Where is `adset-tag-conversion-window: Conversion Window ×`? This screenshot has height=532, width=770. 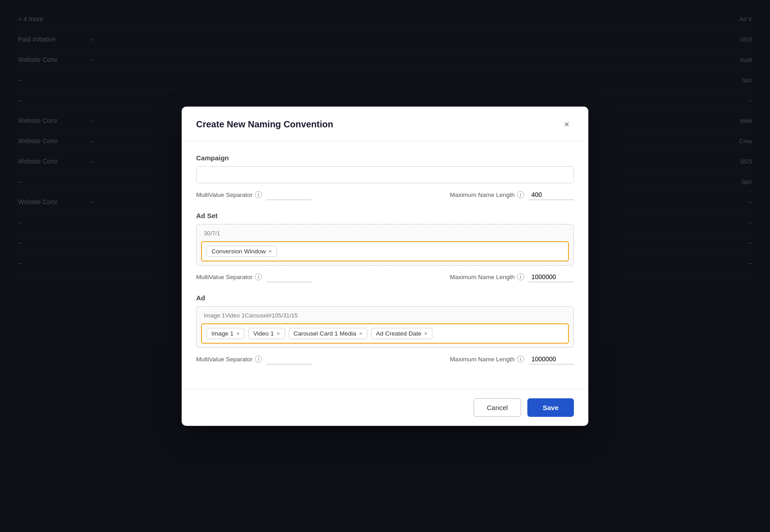
adset-tag-conversion-window: Conversion Window × is located at coordinates (242, 251).